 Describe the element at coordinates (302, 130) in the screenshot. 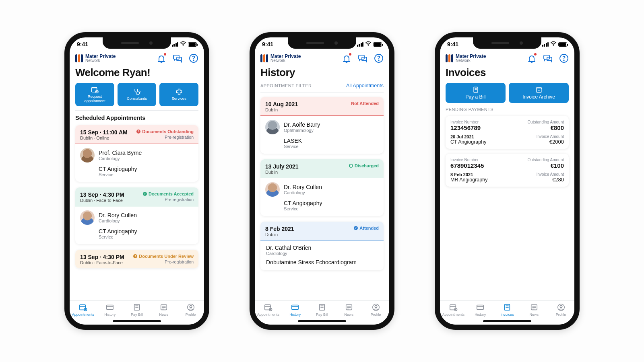

I see `doctor-specialty: Ophthalmology` at that location.